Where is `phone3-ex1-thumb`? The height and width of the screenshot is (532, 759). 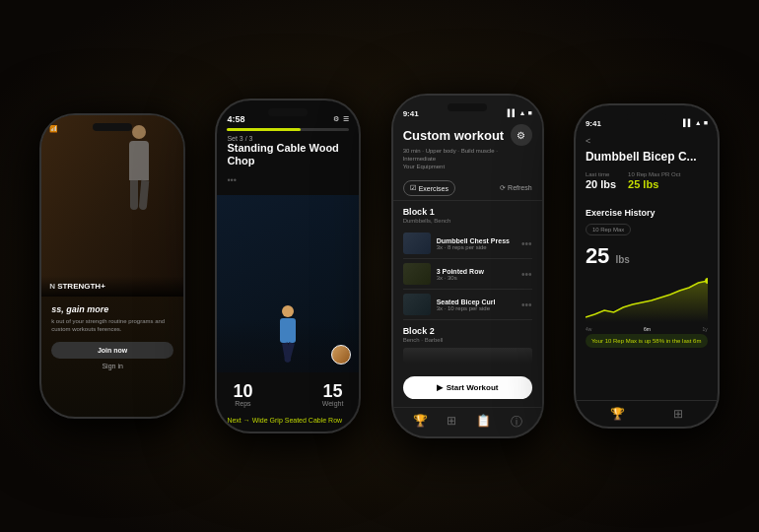 phone3-ex1-thumb is located at coordinates (417, 243).